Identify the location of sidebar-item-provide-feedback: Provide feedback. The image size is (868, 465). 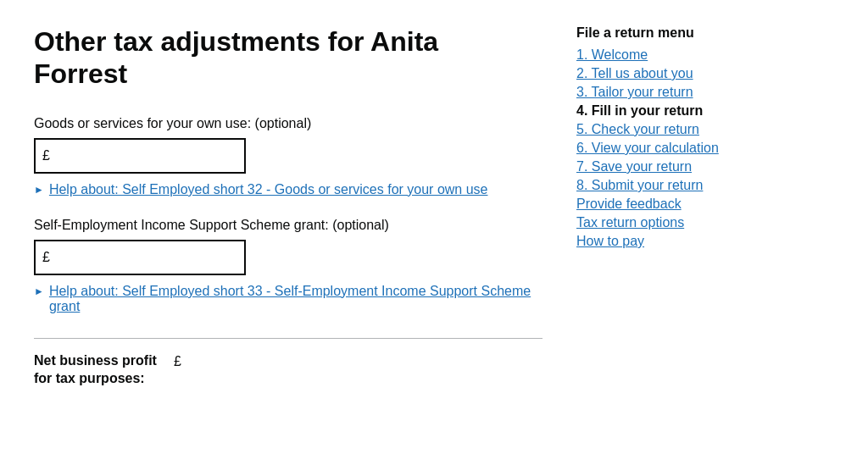
(670, 204).